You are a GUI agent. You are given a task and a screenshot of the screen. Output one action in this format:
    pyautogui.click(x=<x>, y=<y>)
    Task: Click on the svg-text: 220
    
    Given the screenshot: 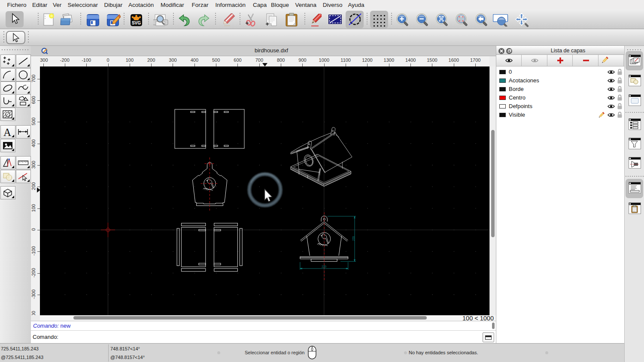 What is the action you would take?
    pyautogui.click(x=324, y=267)
    